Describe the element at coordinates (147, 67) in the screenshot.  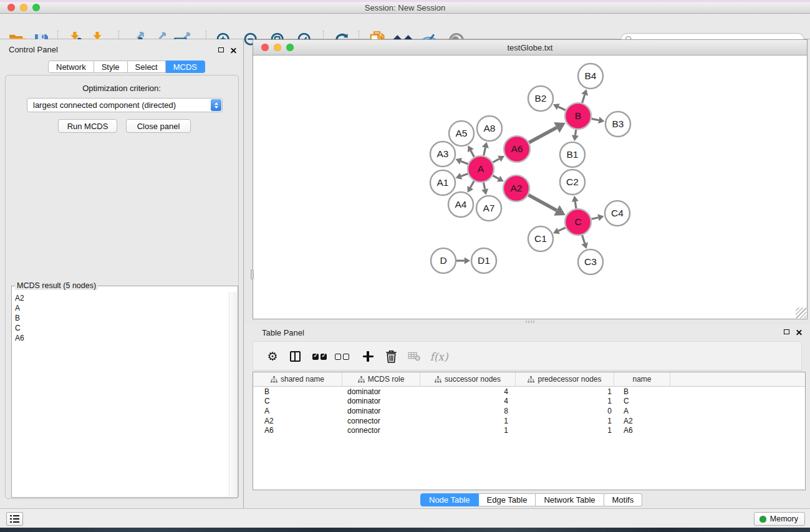
I see `tab-select: Select` at that location.